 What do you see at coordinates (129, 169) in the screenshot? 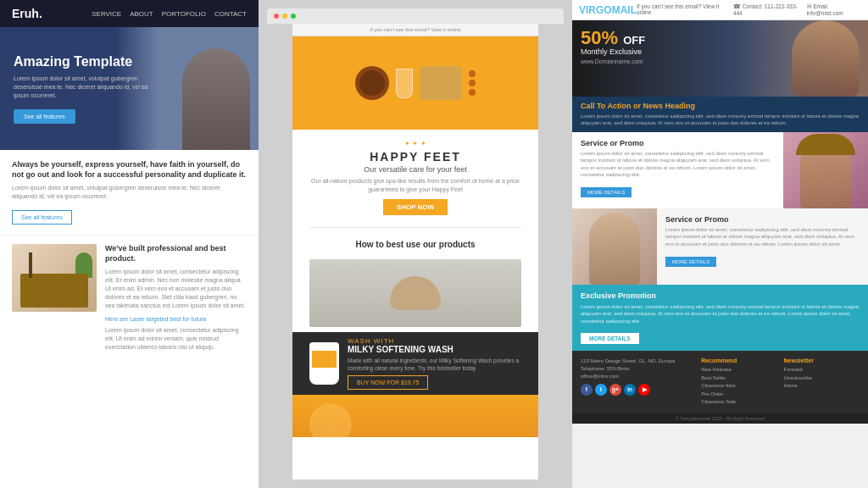
I see `section1-title: Always be yourself, express yourself, ha…` at bounding box center [129, 169].